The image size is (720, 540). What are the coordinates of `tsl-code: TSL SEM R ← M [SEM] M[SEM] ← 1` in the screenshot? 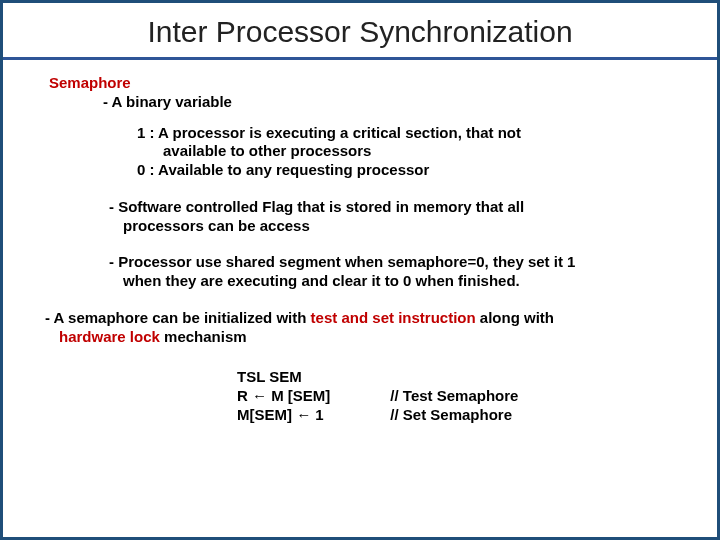 It's located at (284, 396).